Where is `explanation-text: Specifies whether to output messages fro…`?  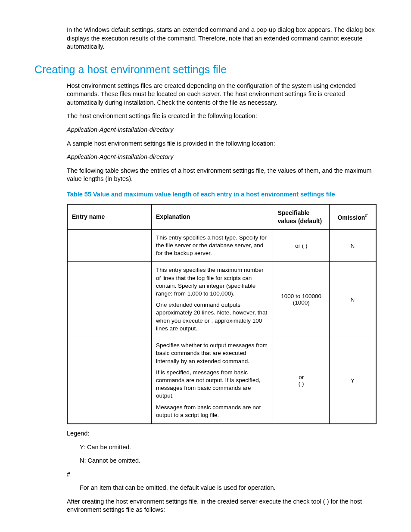 explanation-text: Specifies whether to output messages fro… is located at coordinates (212, 353).